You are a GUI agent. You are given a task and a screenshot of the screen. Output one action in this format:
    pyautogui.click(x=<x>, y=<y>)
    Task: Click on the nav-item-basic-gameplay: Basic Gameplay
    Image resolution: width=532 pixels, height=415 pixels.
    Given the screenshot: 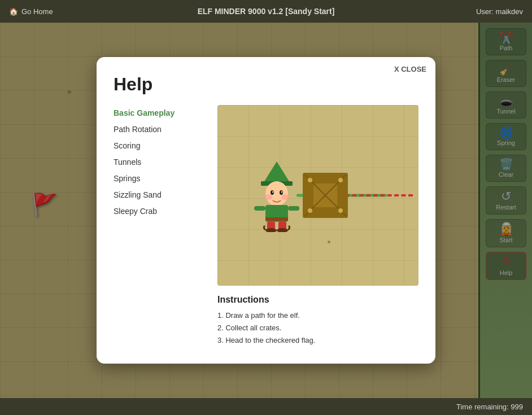 What is the action you would take?
    pyautogui.click(x=159, y=113)
    